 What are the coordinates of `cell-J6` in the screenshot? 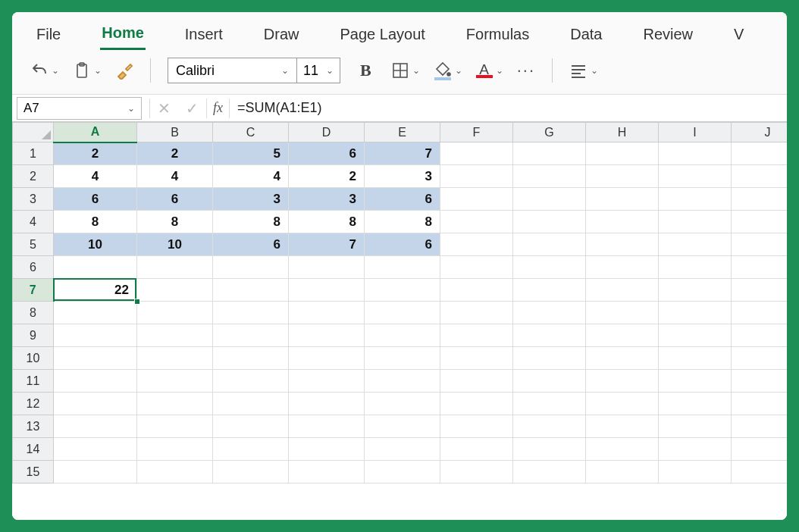 It's located at (760, 268).